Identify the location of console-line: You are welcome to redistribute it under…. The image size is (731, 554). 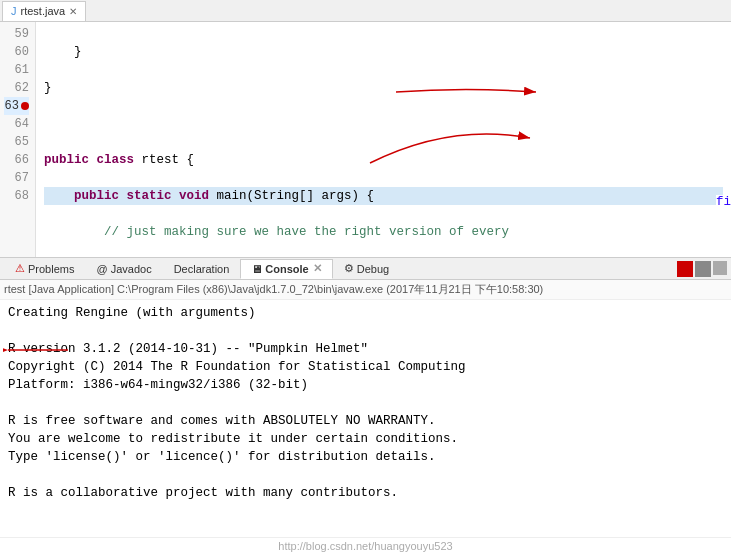
(366, 439).